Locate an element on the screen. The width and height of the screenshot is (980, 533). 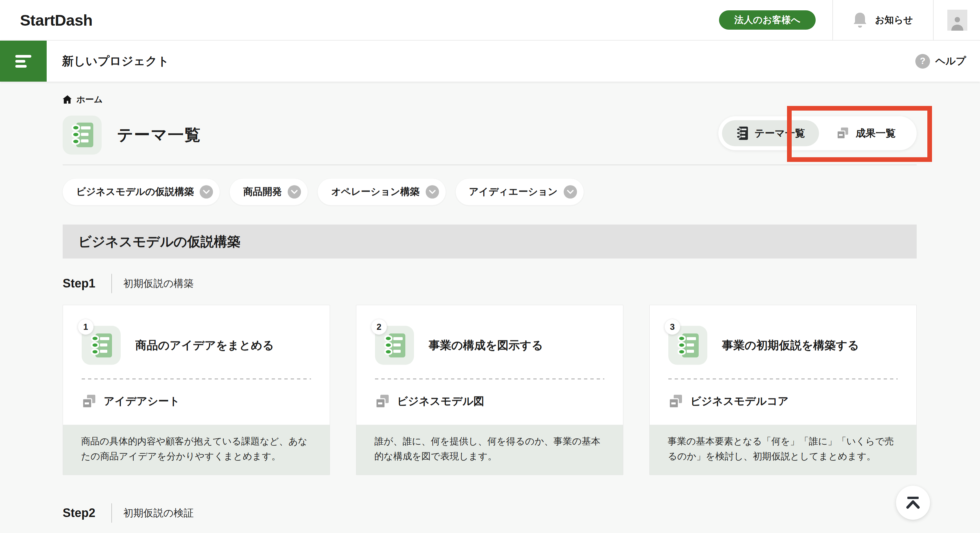
step1-label: Step1 is located at coordinates (87, 284).